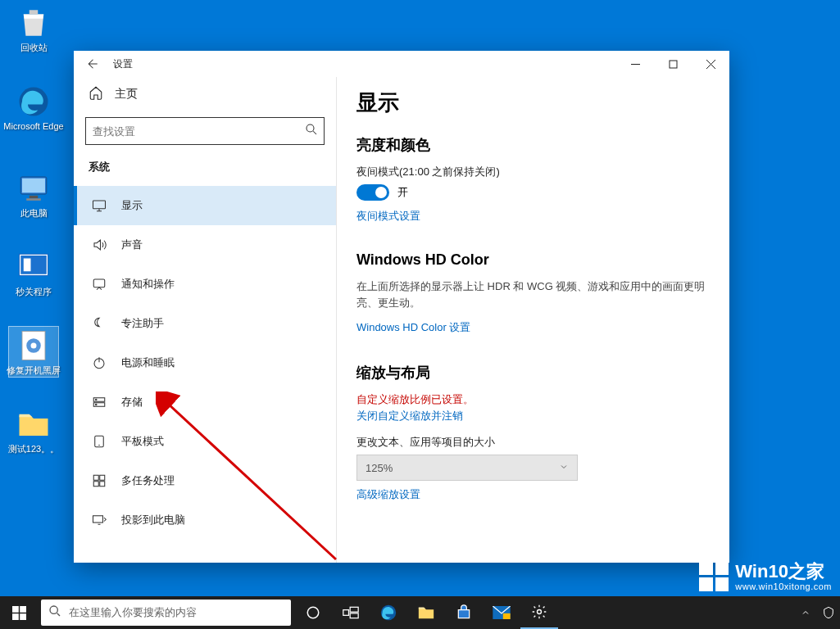 This screenshot has width=840, height=629. I want to click on sidebar-item-label: 存储, so click(132, 402).